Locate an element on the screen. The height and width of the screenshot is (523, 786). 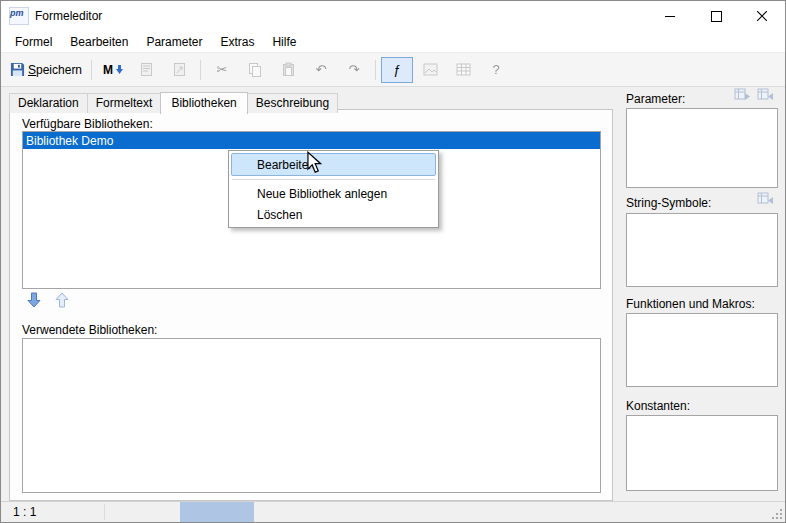
copy-button is located at coordinates (255, 70).